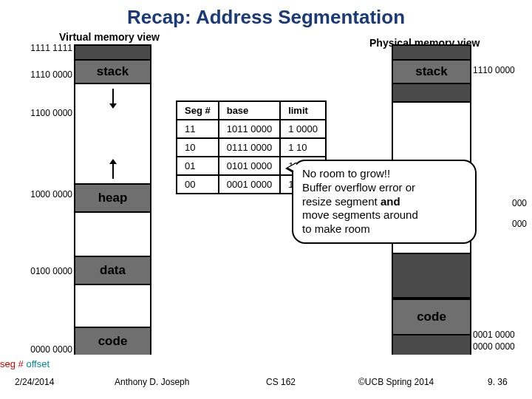  What do you see at coordinates (293, 168) in the screenshot?
I see `callout-tail-inner` at bounding box center [293, 168].